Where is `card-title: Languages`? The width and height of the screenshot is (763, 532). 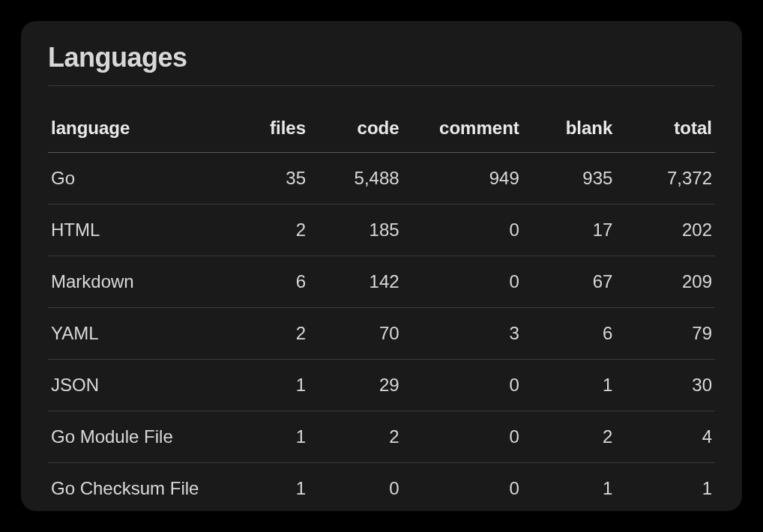
card-title: Languages is located at coordinates (382, 64).